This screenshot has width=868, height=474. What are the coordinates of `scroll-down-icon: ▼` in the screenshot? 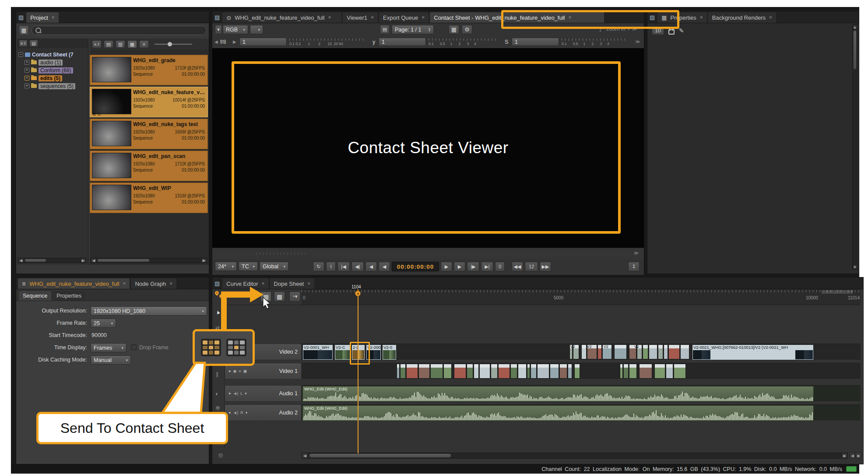 It's located at (855, 267).